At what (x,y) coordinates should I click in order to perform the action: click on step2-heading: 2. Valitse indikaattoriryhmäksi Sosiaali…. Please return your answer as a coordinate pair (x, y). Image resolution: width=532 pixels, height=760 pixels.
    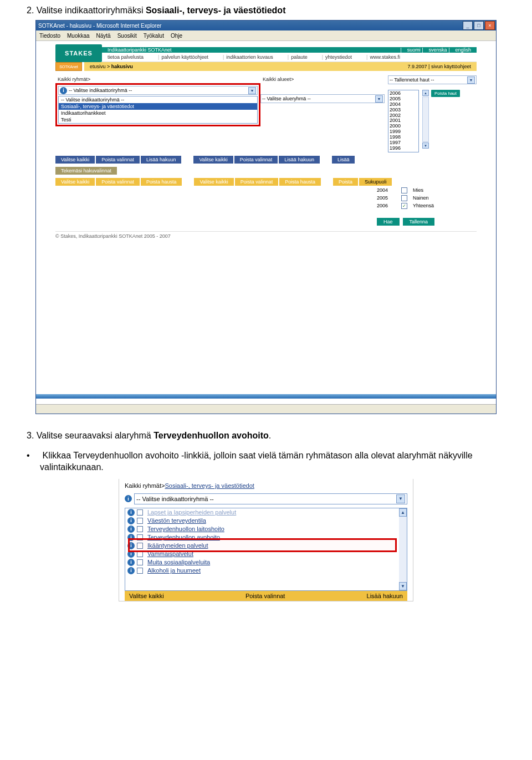
    Looking at the image, I should click on (266, 11).